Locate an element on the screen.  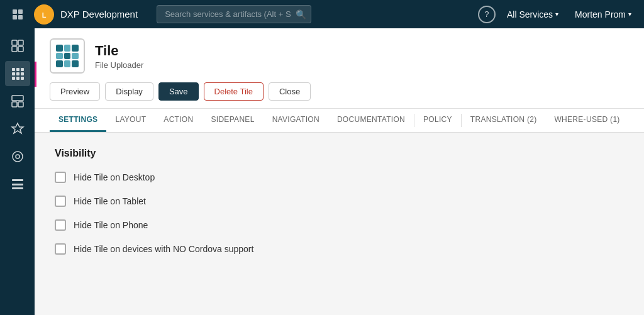
help-button: ? is located at coordinates (487, 14).